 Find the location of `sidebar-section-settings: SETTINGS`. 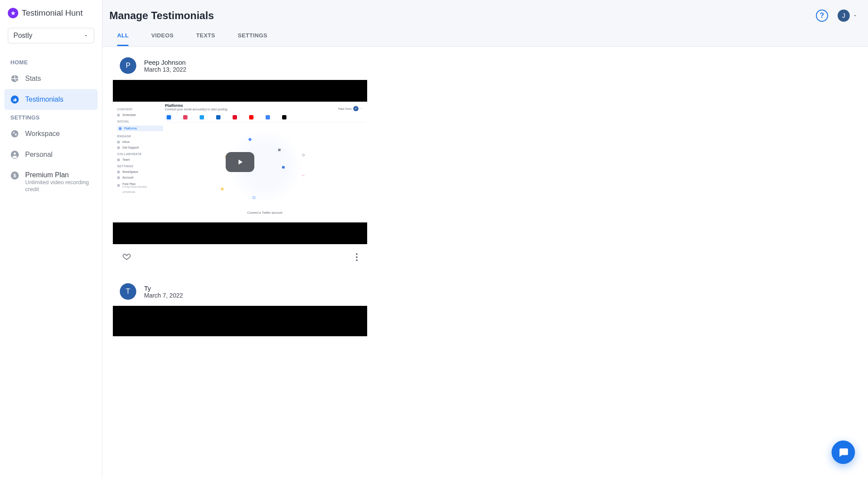

sidebar-section-settings: SETTINGS is located at coordinates (51, 116).